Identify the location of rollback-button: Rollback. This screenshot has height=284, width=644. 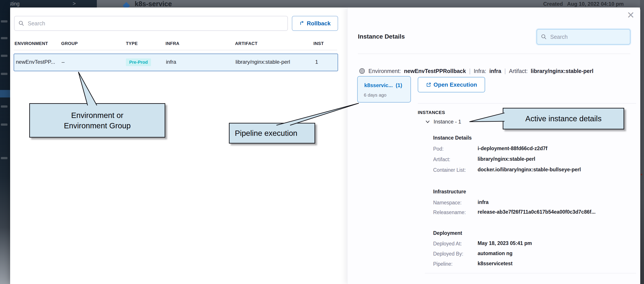
(315, 23).